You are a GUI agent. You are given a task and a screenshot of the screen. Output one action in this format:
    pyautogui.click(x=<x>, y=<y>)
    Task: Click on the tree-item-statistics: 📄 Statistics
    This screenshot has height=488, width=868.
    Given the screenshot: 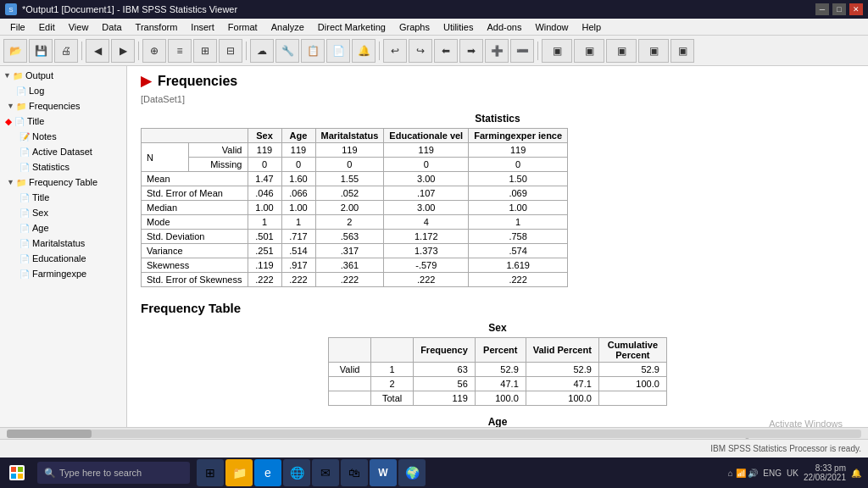 What is the action you would take?
    pyautogui.click(x=63, y=167)
    